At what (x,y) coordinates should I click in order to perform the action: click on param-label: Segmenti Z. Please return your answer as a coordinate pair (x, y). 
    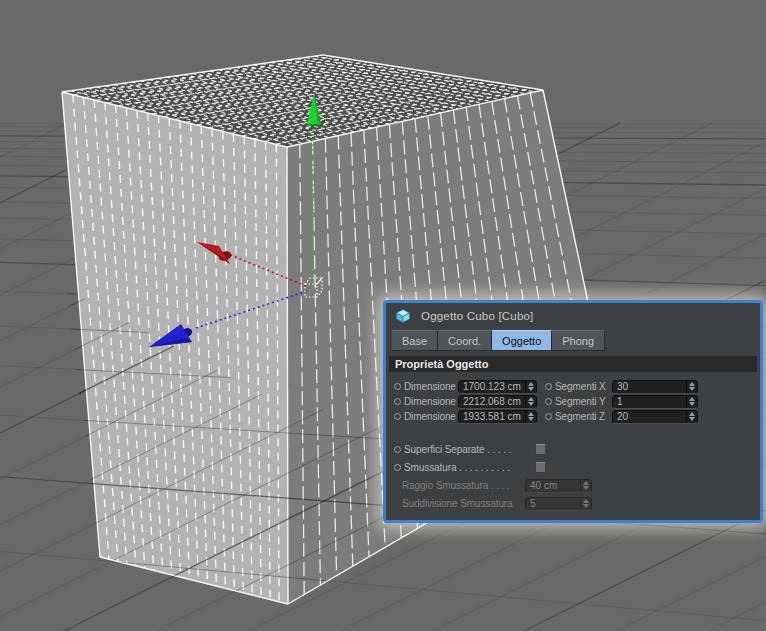
    Looking at the image, I should click on (584, 416).